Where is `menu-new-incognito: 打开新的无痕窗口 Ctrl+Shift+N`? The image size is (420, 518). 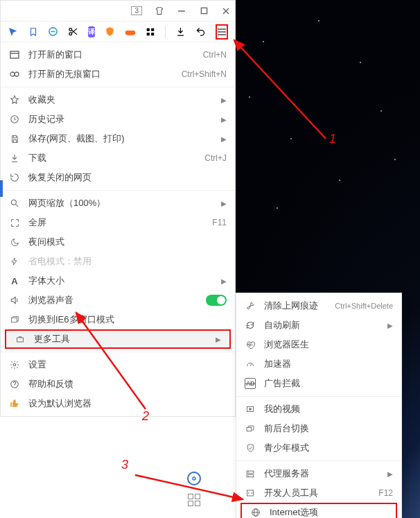
menu-new-incognito: 打开新的无痕窗口 Ctrl+Shift+N is located at coordinates (118, 74).